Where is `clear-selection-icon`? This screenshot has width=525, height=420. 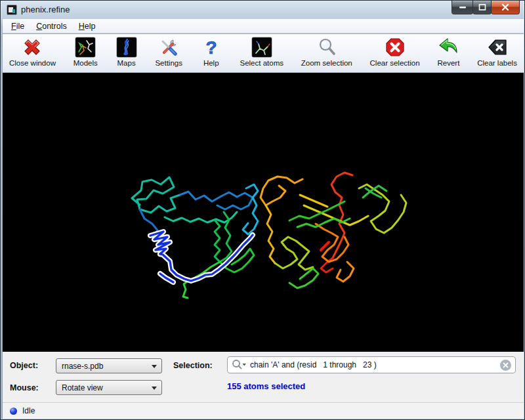
clear-selection-icon is located at coordinates (395, 47).